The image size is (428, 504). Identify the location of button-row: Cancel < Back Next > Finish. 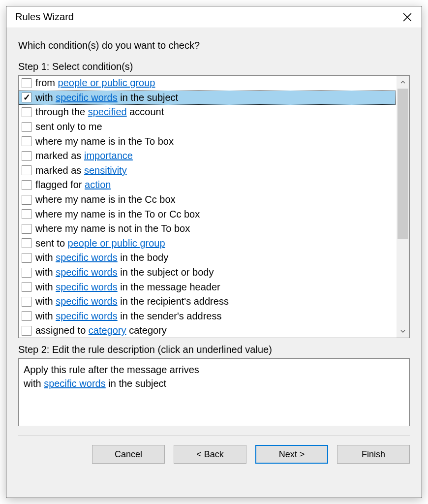
(214, 460).